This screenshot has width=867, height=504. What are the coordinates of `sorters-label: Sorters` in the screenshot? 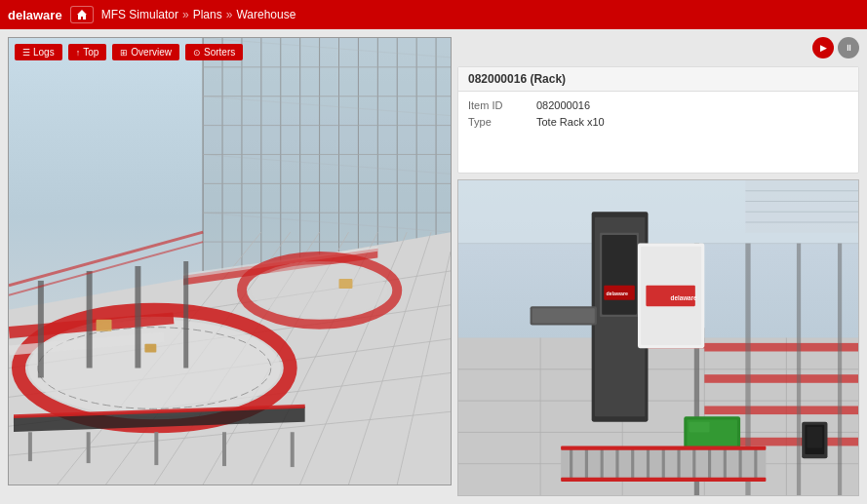 It's located at (219, 53).